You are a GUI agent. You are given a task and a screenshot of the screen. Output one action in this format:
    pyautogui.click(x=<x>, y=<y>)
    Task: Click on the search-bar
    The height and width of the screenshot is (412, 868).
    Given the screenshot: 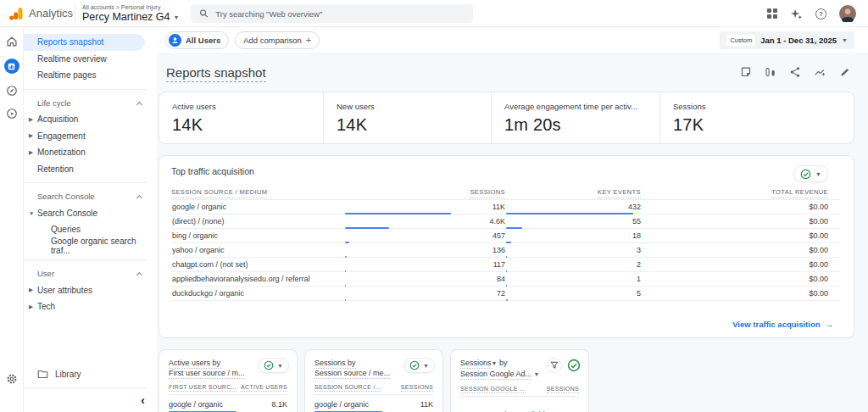 What is the action you would take?
    pyautogui.click(x=332, y=14)
    